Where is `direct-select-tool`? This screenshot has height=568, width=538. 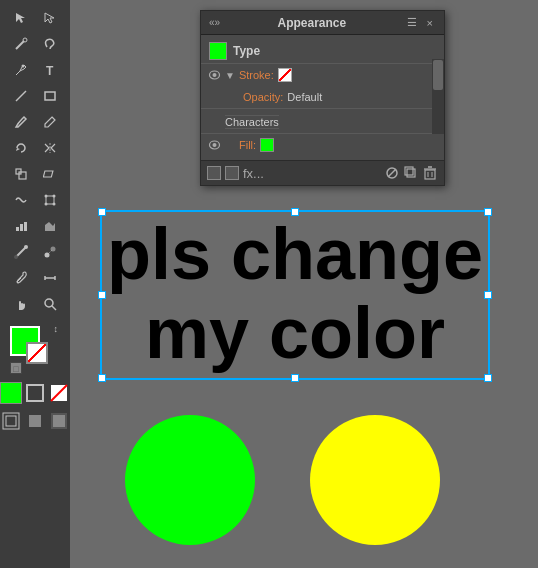 direct-select-tool is located at coordinates (50, 18).